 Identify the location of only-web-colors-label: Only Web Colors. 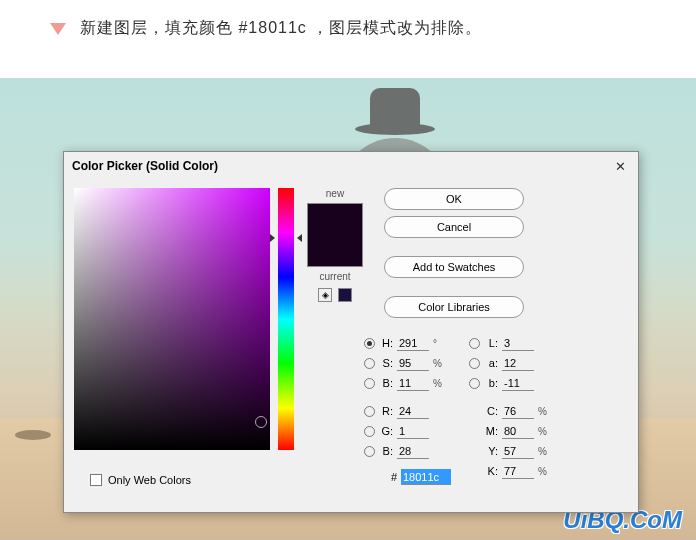
(150, 480).